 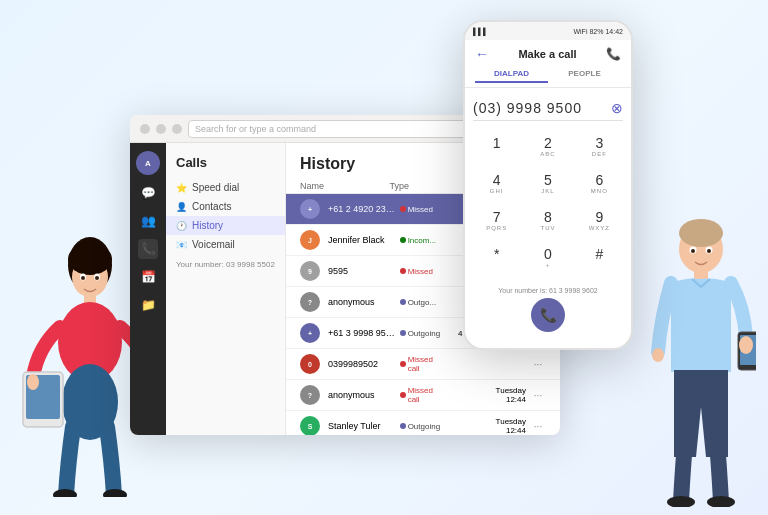 I want to click on dial-num: 9, so click(x=599, y=217).